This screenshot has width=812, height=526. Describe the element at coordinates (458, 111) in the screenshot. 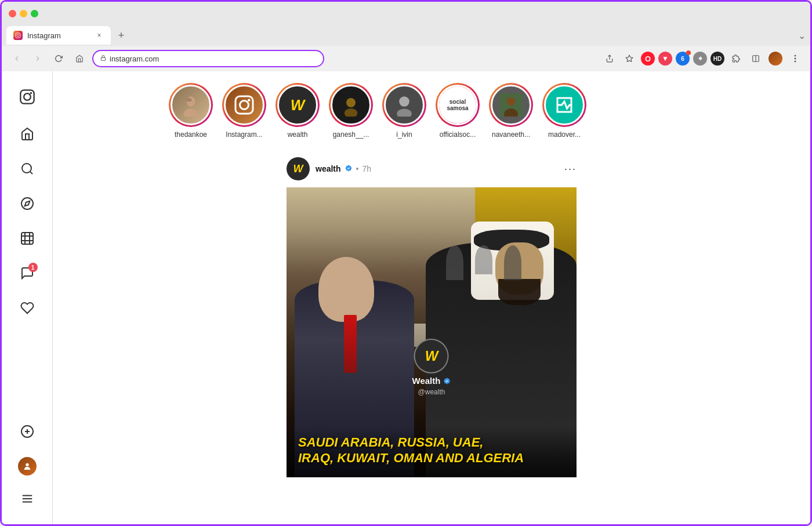

I see `story-item: socialsamosa officialsoc...` at that location.